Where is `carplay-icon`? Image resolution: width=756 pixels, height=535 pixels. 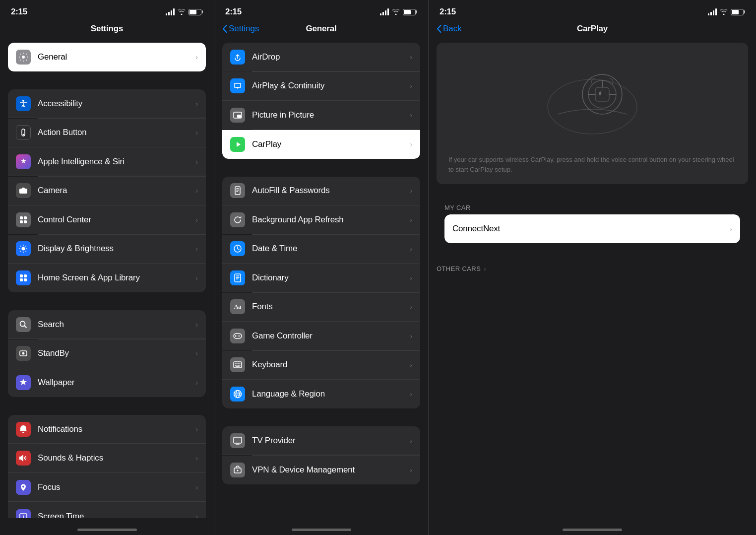 carplay-icon is located at coordinates (238, 144).